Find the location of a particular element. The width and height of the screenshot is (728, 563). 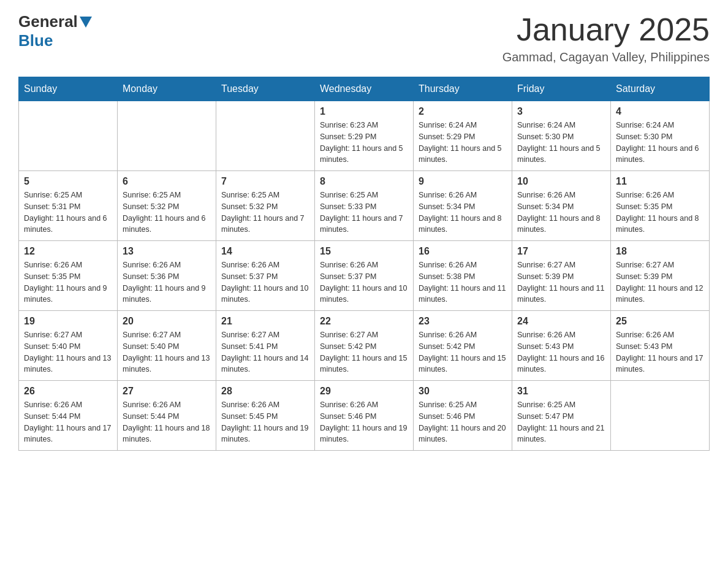

calendar-week-2: 5Sunrise: 6:25 AM Sunset: 5:31 PM Daylig… is located at coordinates (364, 206).